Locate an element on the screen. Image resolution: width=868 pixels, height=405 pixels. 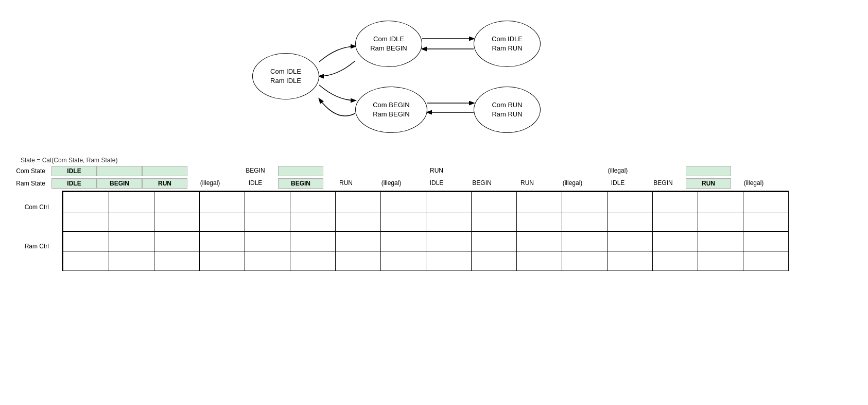
ram-cell-14: RUN is located at coordinates (708, 183).